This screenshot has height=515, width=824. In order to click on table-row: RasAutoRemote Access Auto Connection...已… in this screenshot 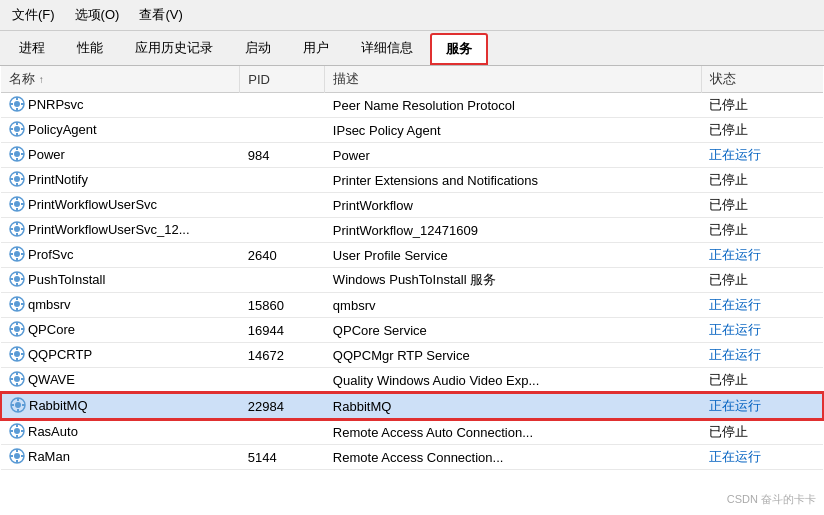, I will do `click(412, 432)`.